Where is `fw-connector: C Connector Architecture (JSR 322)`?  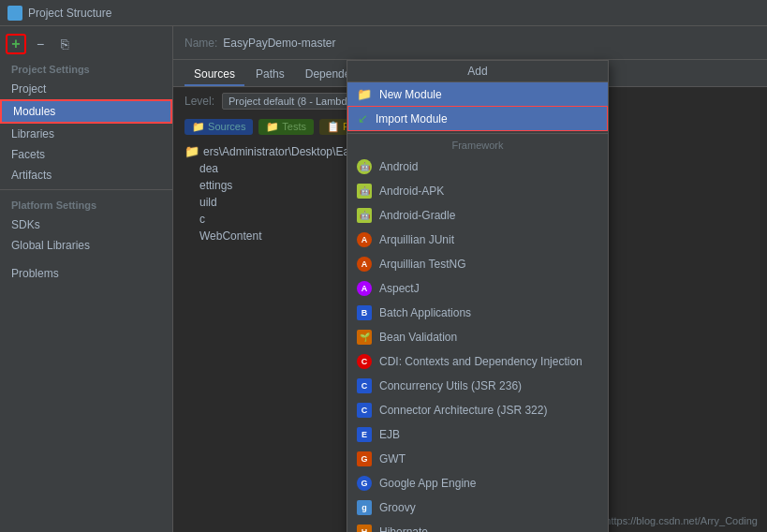
fw-connector: C Connector Architecture (JSR 322) is located at coordinates (478, 410).